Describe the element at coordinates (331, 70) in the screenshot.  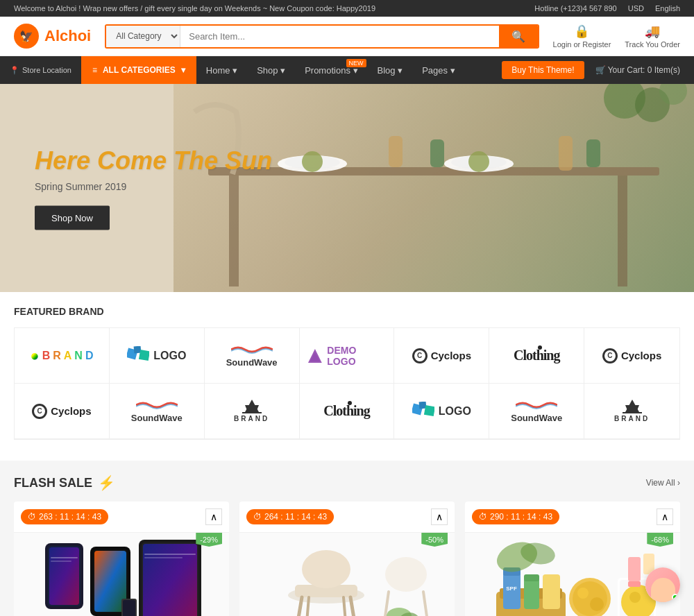
I see `nav-promotions: Promotions ▾ NEW` at that location.